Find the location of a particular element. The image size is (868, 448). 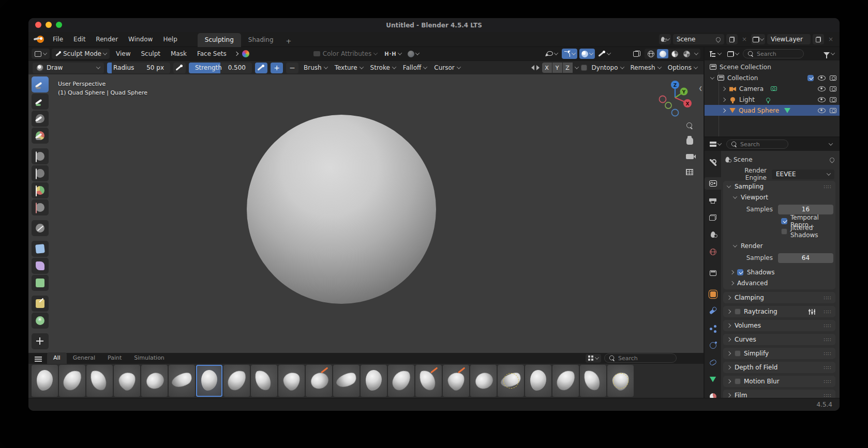

collection-enable-checkbox is located at coordinates (811, 78).